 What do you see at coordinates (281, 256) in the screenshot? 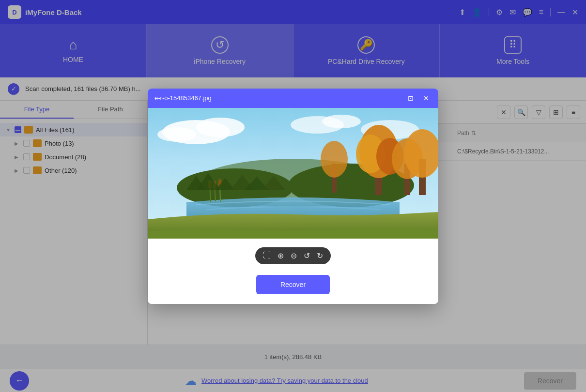
I see `zoom-in-button: ⊕` at bounding box center [281, 256].